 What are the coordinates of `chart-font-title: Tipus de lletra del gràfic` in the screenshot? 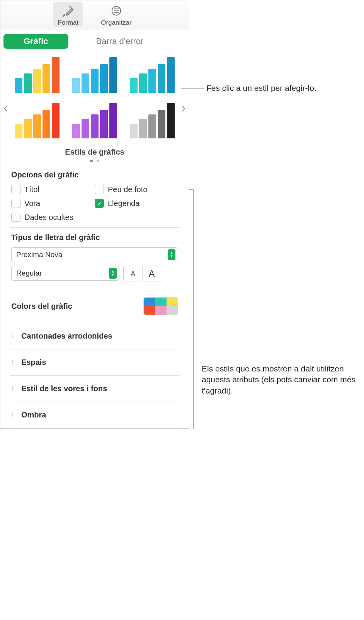 It's located at (95, 237).